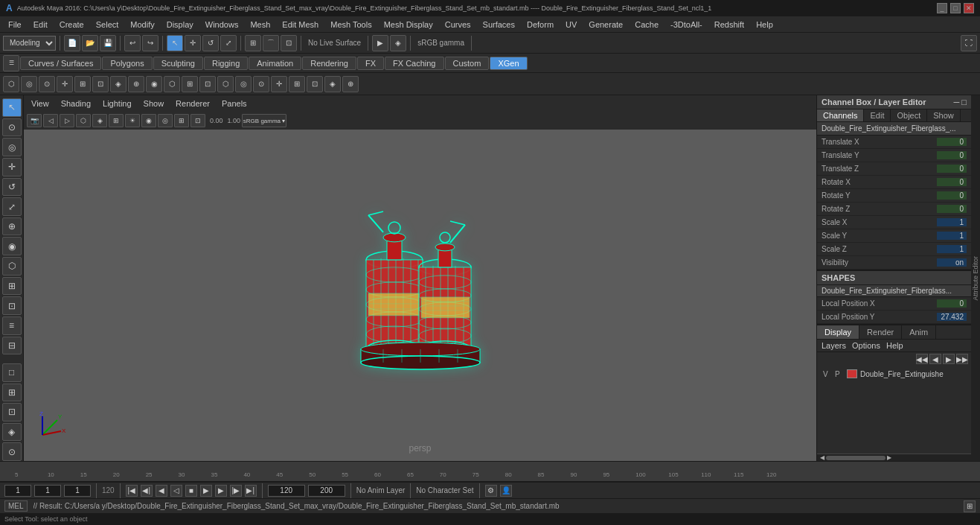 The image size is (980, 525). What do you see at coordinates (957, 102) in the screenshot?
I see `cb-minimize-btn: ─` at bounding box center [957, 102].